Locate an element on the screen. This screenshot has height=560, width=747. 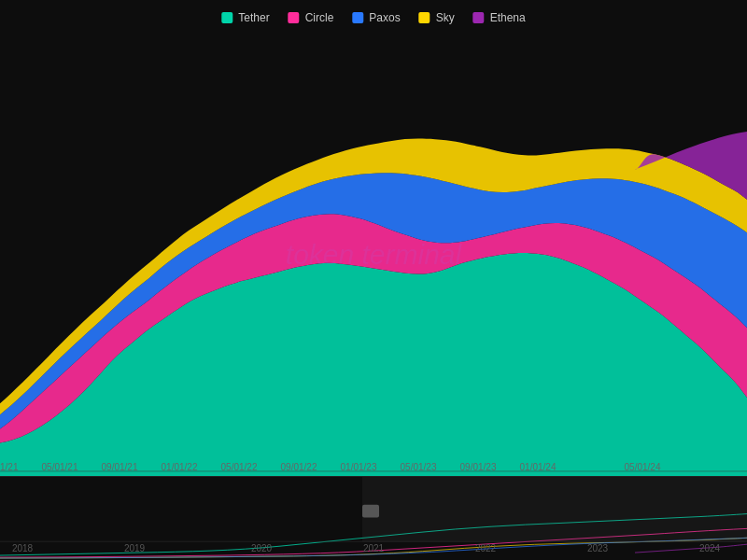
legend-item-circle: Circle is located at coordinates (312, 18).